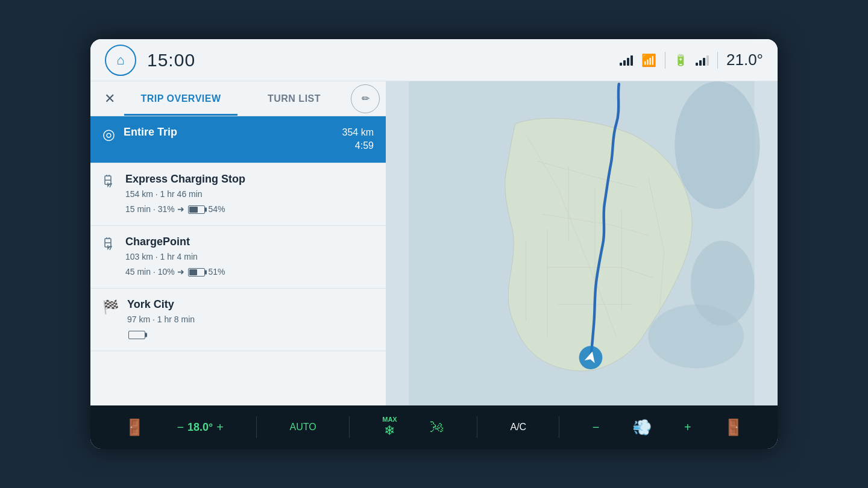  Describe the element at coordinates (108, 134) in the screenshot. I see `destination-icon: ◎` at that location.